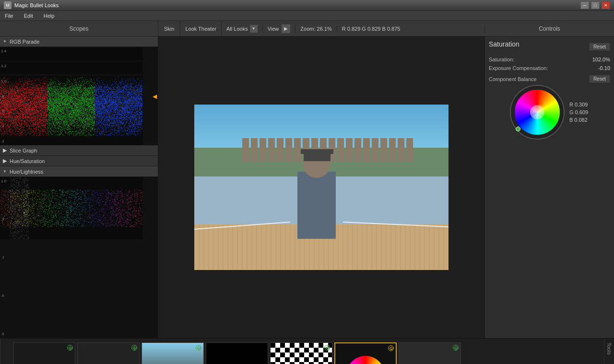 This screenshot has height=364, width=614. I want to click on skin-button: Skin, so click(169, 29).